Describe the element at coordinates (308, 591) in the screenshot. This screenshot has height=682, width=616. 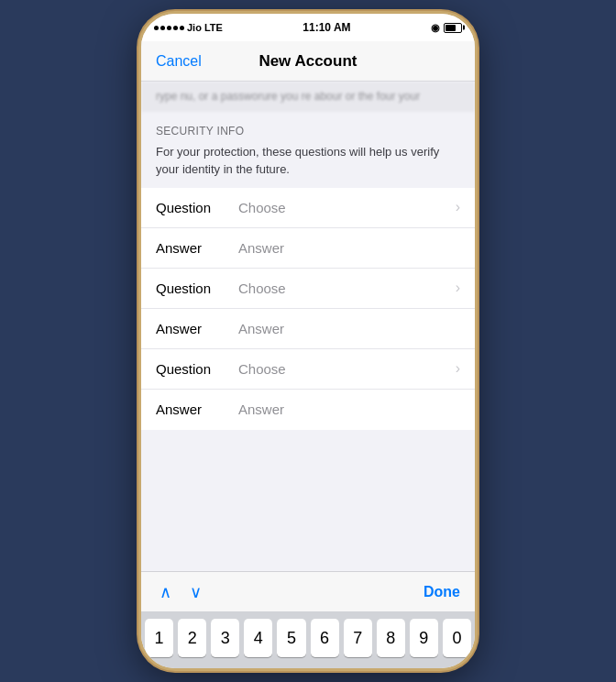
I see `toolbar: ∧ ∨ Done` at that location.